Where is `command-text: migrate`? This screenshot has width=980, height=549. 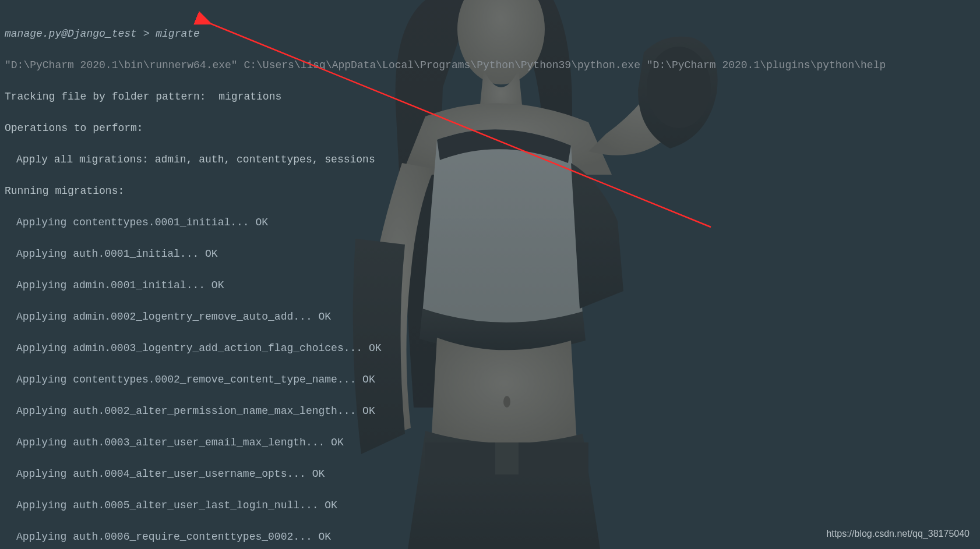 command-text: migrate is located at coordinates (178, 34).